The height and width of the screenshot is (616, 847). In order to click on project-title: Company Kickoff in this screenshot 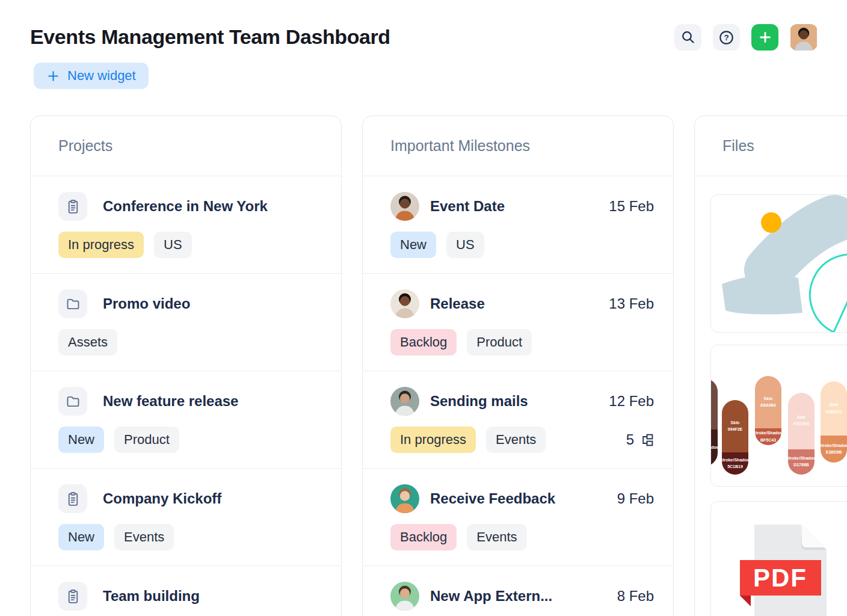, I will do `click(162, 499)`.